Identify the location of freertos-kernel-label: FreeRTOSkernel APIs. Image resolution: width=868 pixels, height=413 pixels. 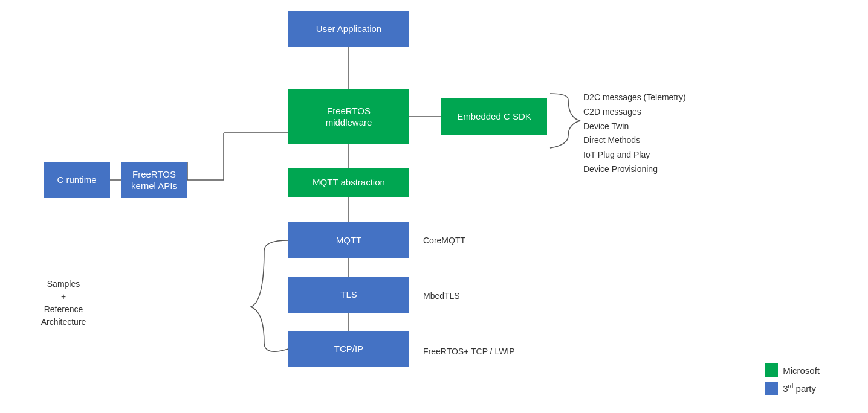
(154, 180).